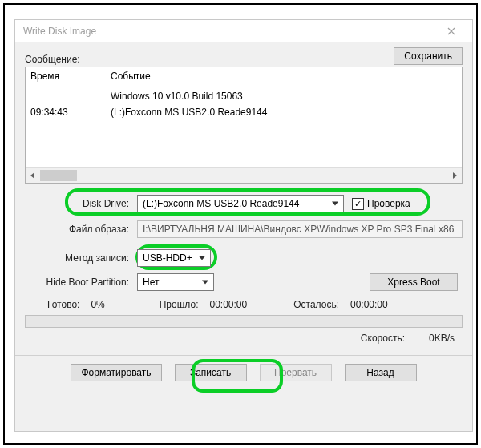 The width and height of the screenshot is (481, 448). Describe the element at coordinates (244, 374) in the screenshot. I see `button-bar: Форматировать Записать Прервать Назад` at that location.